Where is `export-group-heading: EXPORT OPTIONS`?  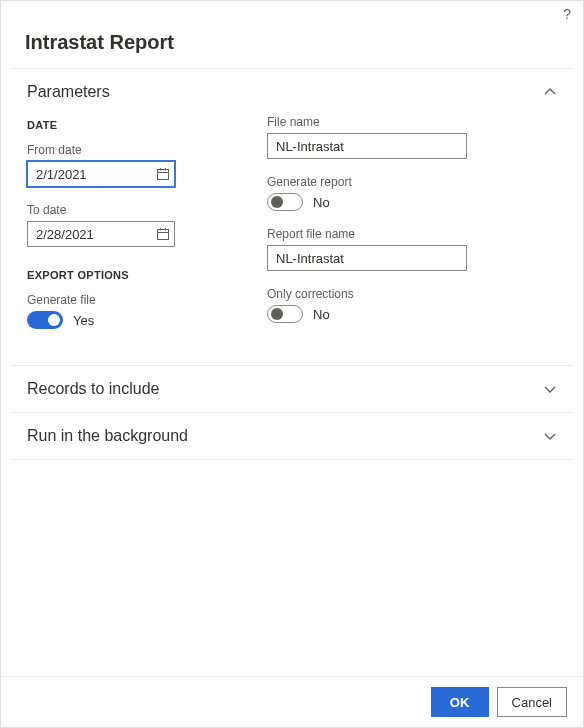 export-group-heading: EXPORT OPTIONS is located at coordinates (117, 275).